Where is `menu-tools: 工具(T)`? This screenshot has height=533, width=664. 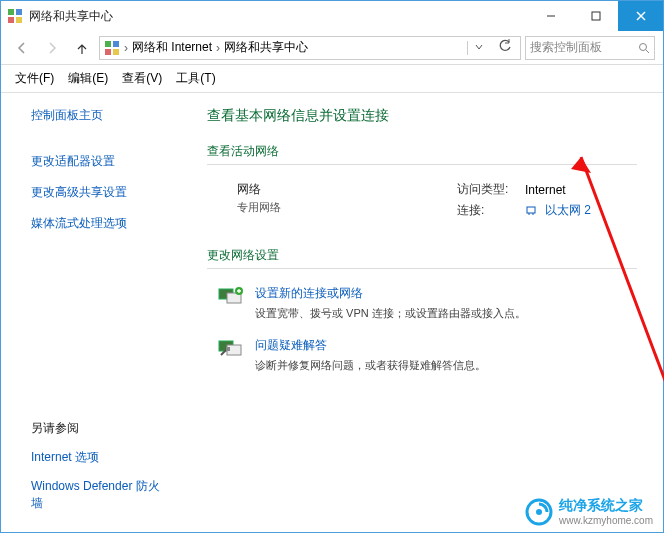 menu-tools: 工具(T) is located at coordinates (196, 78).